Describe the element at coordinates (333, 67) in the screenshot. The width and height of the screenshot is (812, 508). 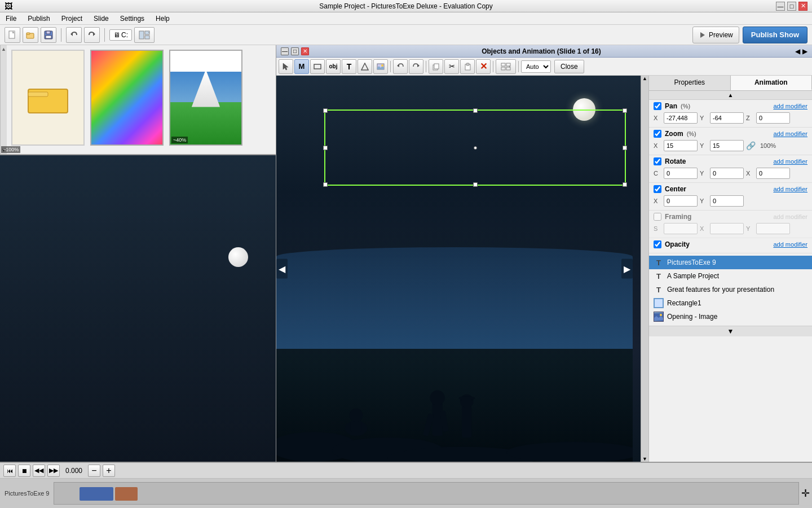
I see `obj-tool: obj` at that location.